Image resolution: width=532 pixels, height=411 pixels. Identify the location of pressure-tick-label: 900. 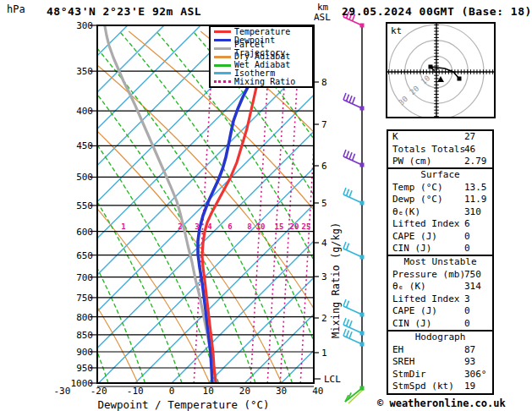
(85, 352).